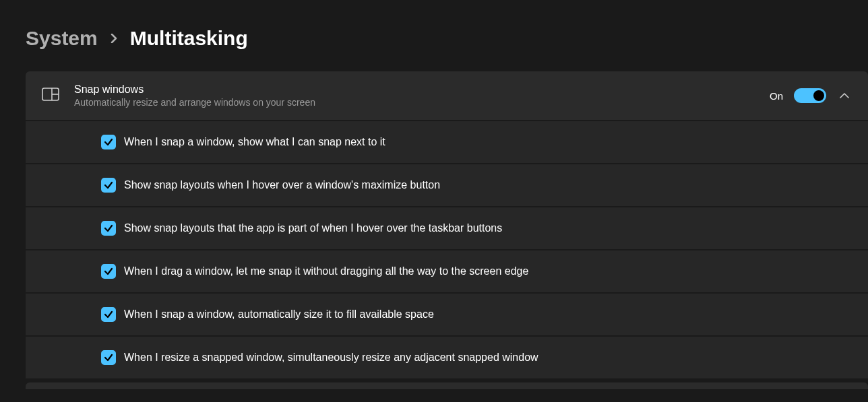  Describe the element at coordinates (447, 38) in the screenshot. I see `breadcrumb: System Multitasking` at that location.